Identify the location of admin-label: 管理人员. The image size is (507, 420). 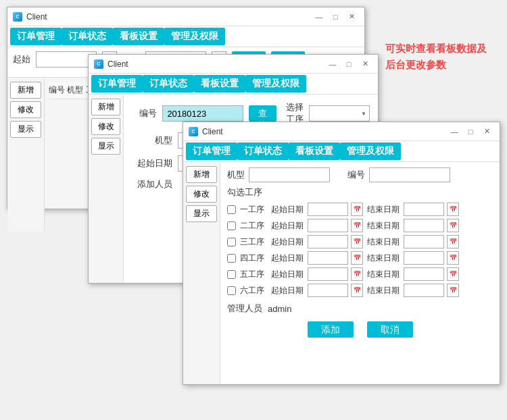
(245, 309).